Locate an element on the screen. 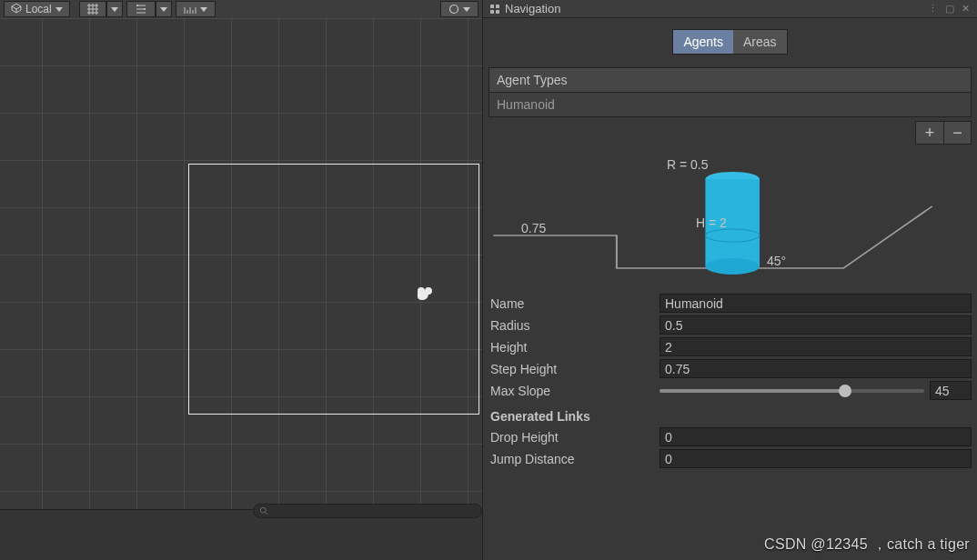  name-field is located at coordinates (815, 304).